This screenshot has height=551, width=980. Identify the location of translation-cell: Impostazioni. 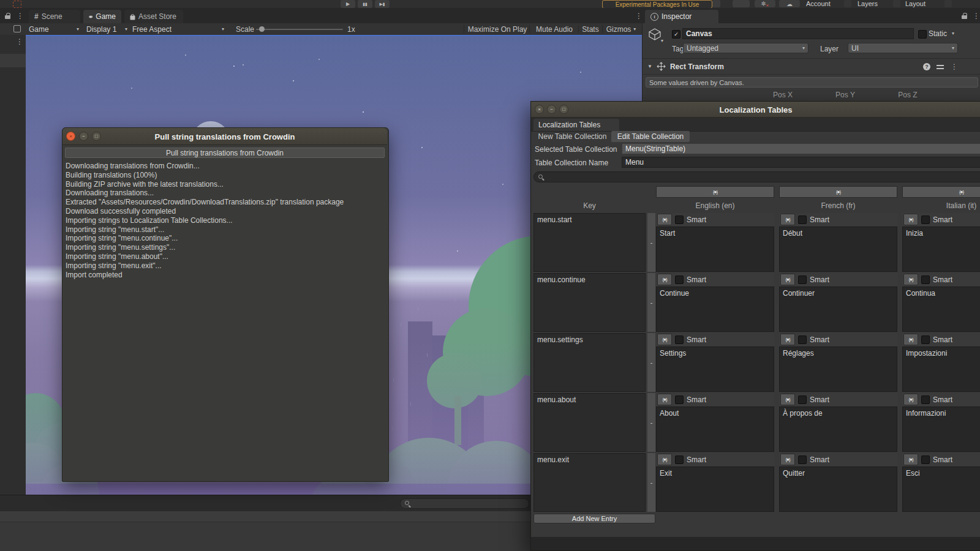
(941, 369).